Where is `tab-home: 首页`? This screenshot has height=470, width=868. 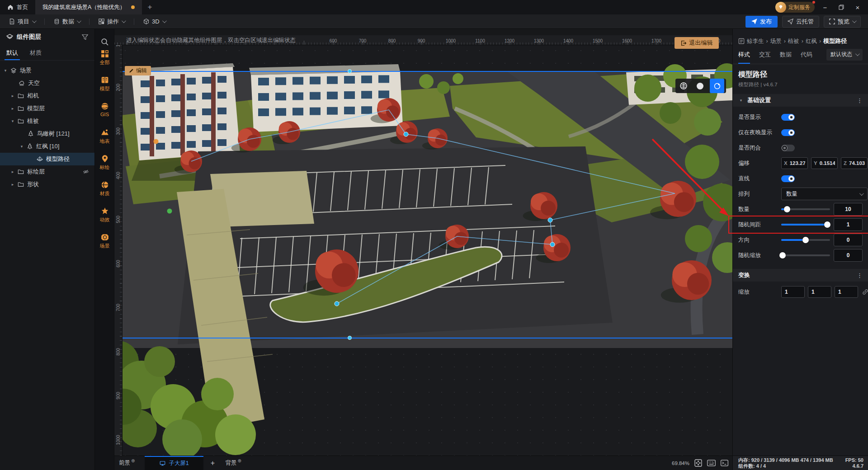 tab-home: 首页 is located at coordinates (18, 7).